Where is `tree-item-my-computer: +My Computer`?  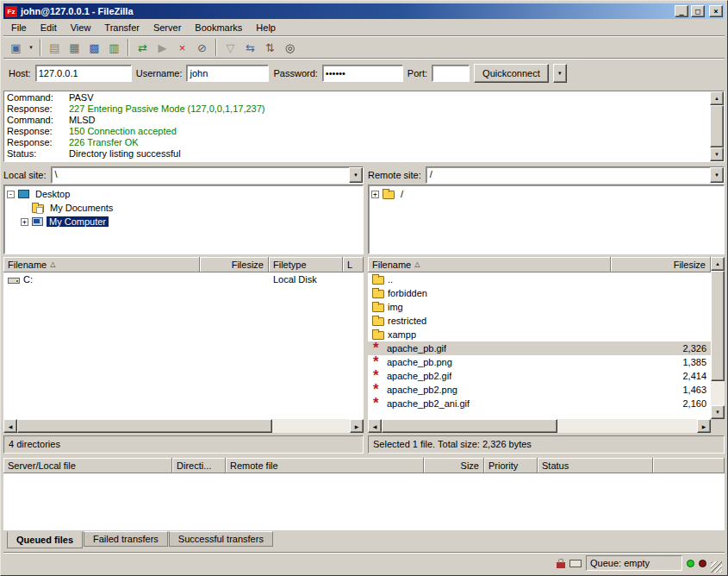
tree-item-my-computer: +My Computer is located at coordinates (184, 222).